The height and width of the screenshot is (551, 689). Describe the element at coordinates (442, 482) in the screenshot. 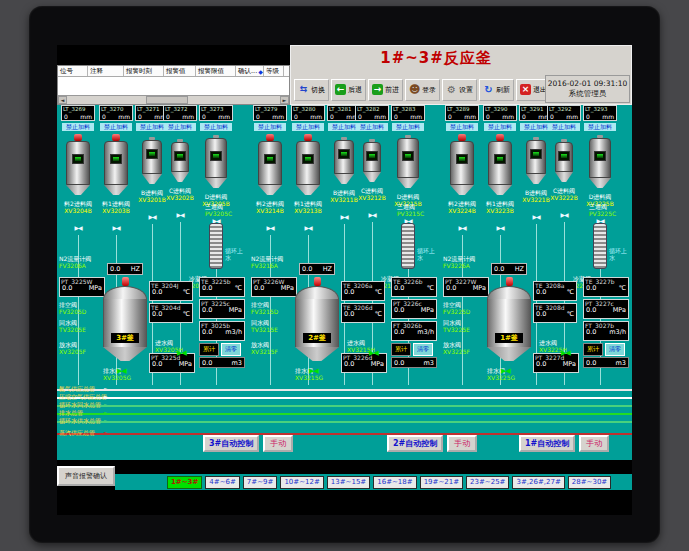

I see `page-button: 19#~21#` at that location.